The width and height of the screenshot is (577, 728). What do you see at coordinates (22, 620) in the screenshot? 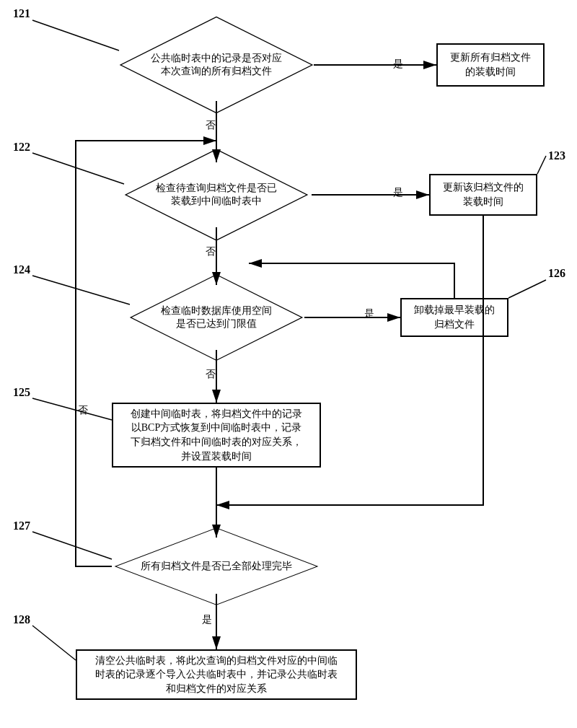
I see `label-128: 128` at bounding box center [22, 620].